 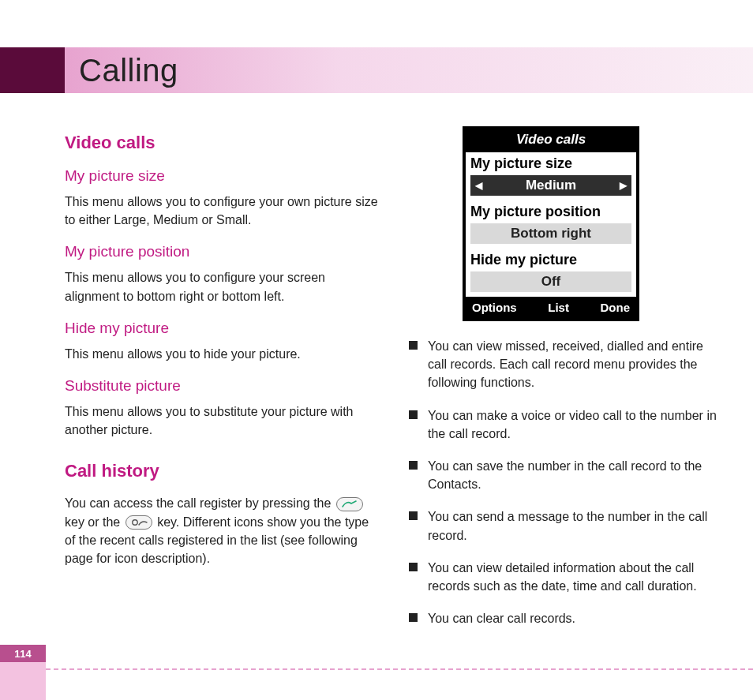 What do you see at coordinates (223, 328) in the screenshot?
I see `subhead-hide-my-picture: Hide my picture` at bounding box center [223, 328].